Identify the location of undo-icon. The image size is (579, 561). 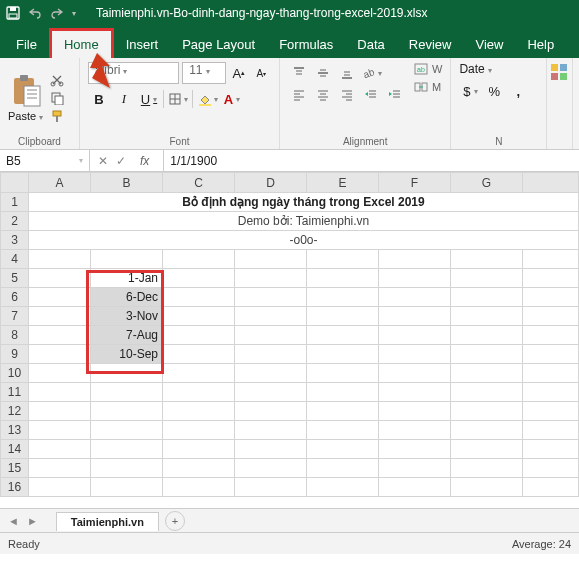
(35, 13).